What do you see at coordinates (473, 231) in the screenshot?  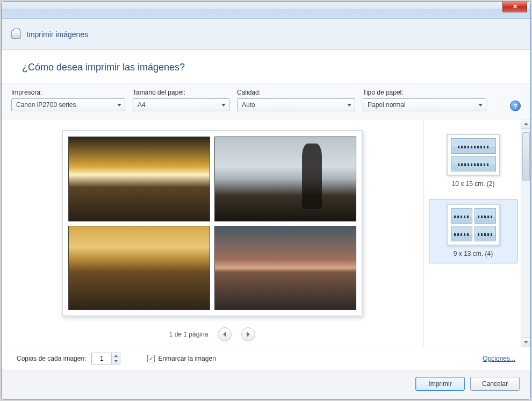 I see `layout-item-9x13: 9 x 13 cm. (4)` at bounding box center [473, 231].